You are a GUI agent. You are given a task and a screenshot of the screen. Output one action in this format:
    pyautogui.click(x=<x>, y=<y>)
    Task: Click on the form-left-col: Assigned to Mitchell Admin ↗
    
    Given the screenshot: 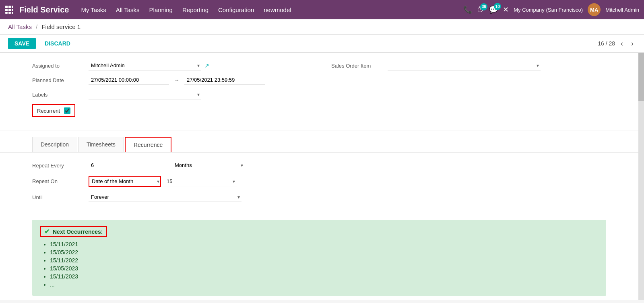 What is the action you would take?
    pyautogui.click(x=170, y=91)
    